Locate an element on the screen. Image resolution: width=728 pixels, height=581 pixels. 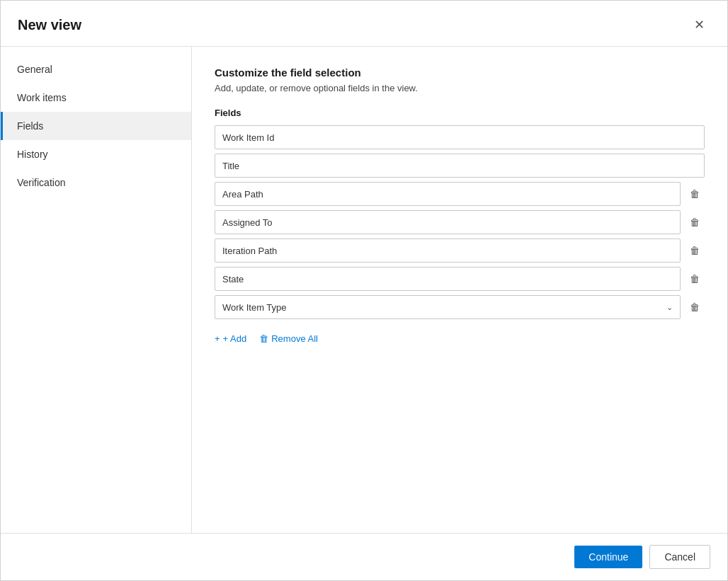
field-input-area-path is located at coordinates (448, 194).